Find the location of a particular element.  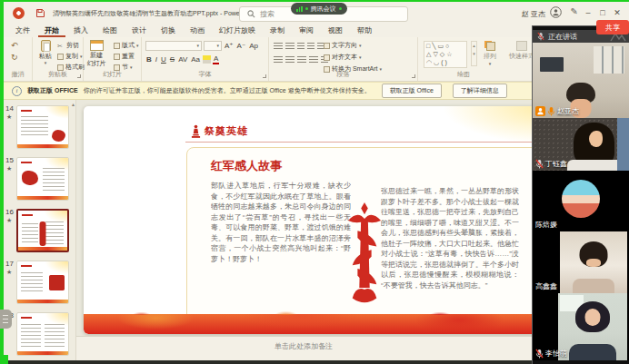

shrink-font-button: A⁻ is located at coordinates (242, 45).